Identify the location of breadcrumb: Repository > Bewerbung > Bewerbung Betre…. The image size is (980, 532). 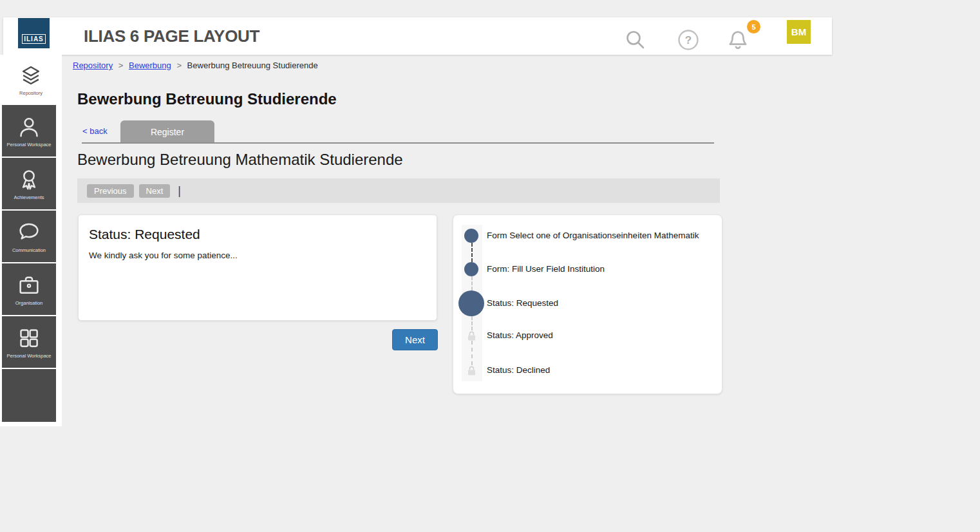
(196, 66).